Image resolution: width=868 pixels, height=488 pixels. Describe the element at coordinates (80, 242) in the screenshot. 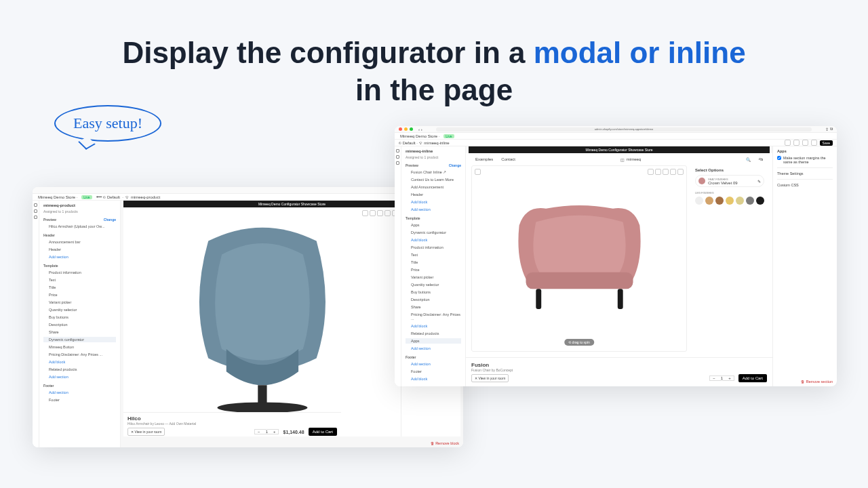

I see `sidebar-item-announcement: Announcement bar` at that location.